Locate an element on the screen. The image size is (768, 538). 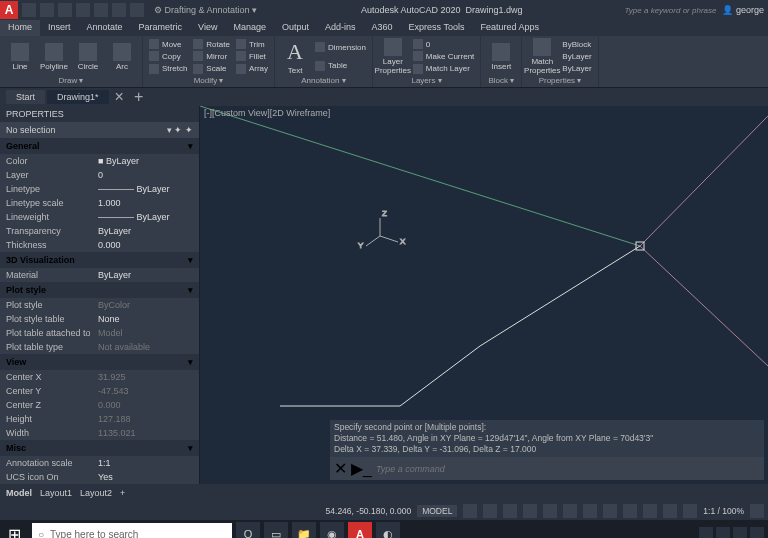
prop-row: Layer0 is located at coordinates (100, 175).